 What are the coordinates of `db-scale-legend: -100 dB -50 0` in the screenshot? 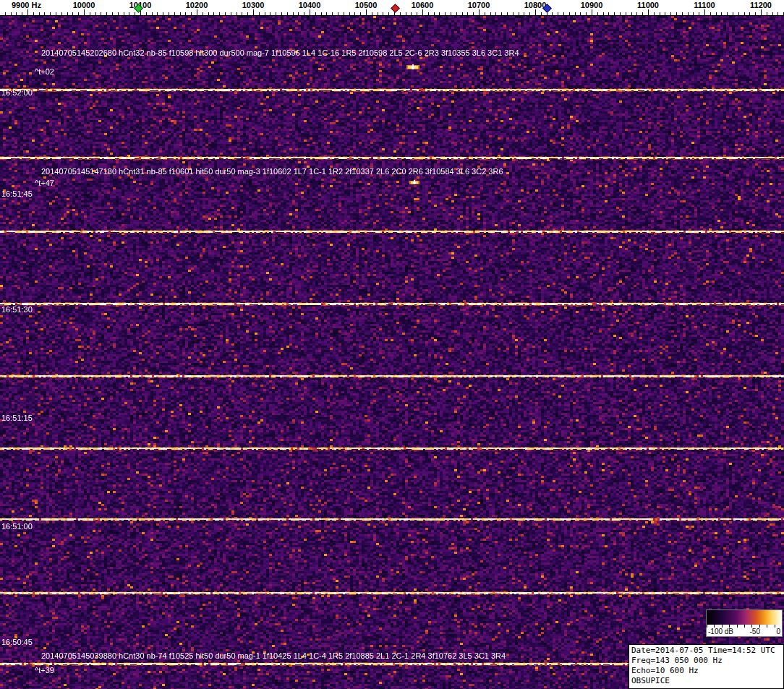 It's located at (744, 623).